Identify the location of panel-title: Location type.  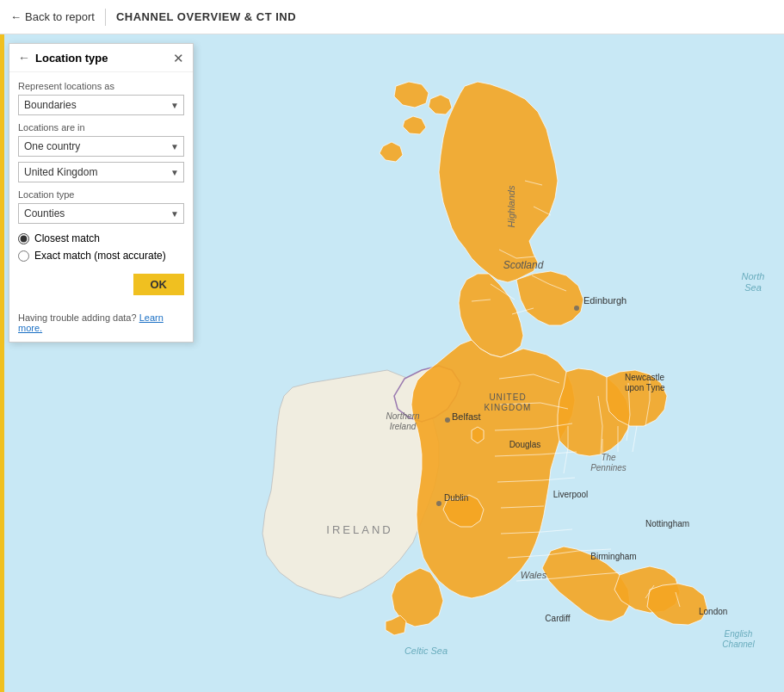
(72, 59).